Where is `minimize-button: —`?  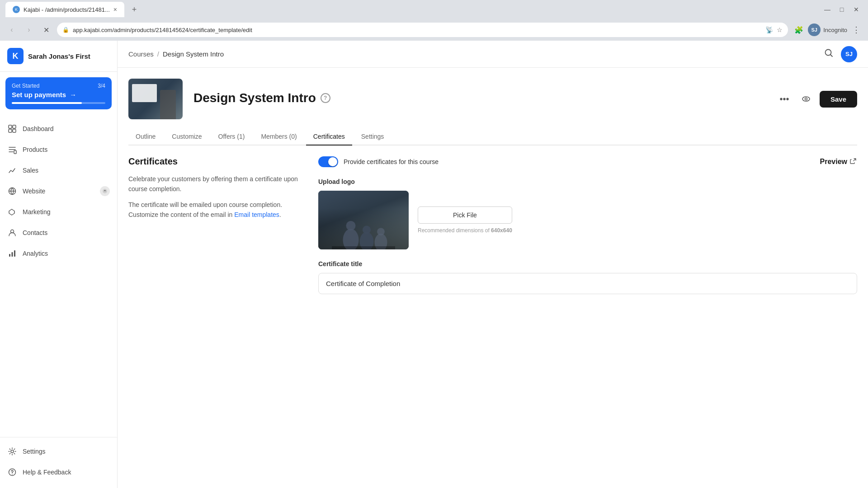 minimize-button: — is located at coordinates (827, 9).